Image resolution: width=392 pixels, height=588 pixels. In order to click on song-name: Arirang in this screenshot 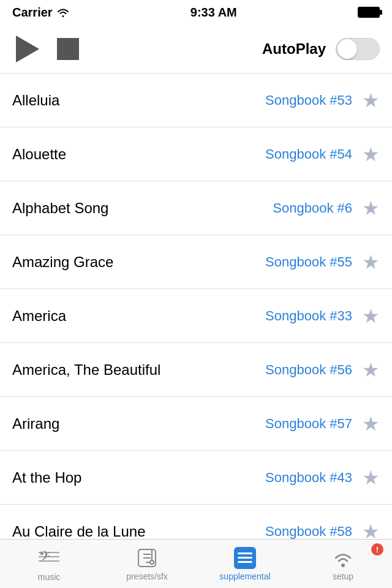, I will do `click(138, 424)`.